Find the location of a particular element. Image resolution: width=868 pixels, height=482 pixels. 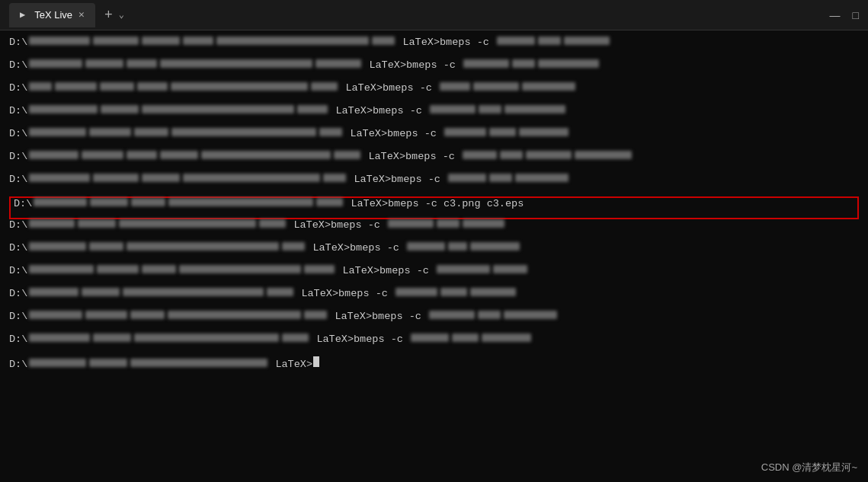

window-controls: — □ is located at coordinates (844, 15).